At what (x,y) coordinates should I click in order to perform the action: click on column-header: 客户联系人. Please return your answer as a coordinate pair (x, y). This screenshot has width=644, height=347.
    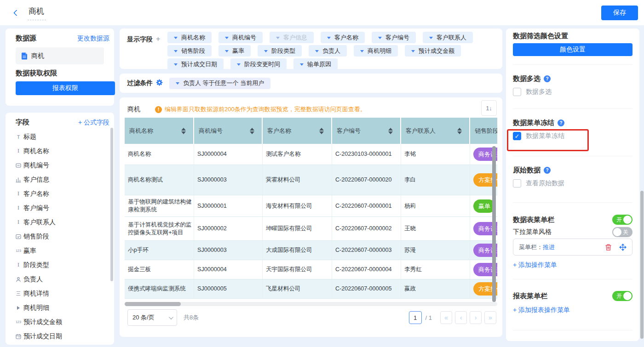
    Looking at the image, I should click on (436, 131).